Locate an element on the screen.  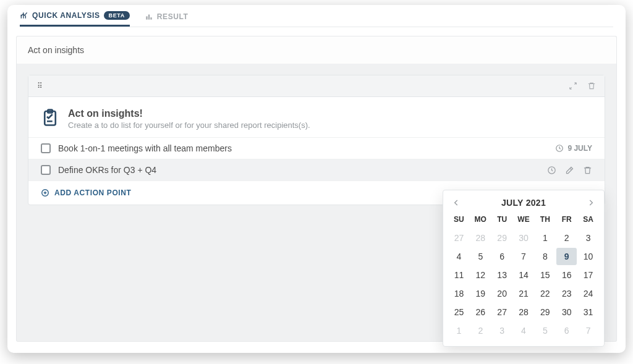
drag-handle-icon: ⠿ is located at coordinates (40, 86).